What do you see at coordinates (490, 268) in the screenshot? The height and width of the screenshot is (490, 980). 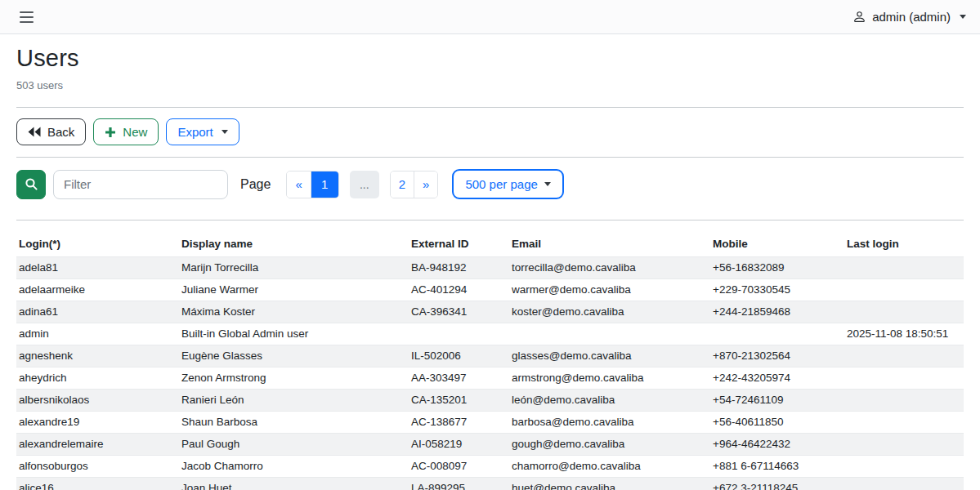 I see `table-row: adela81Marijn TorrecillaBA-948192torreci…` at bounding box center [490, 268].